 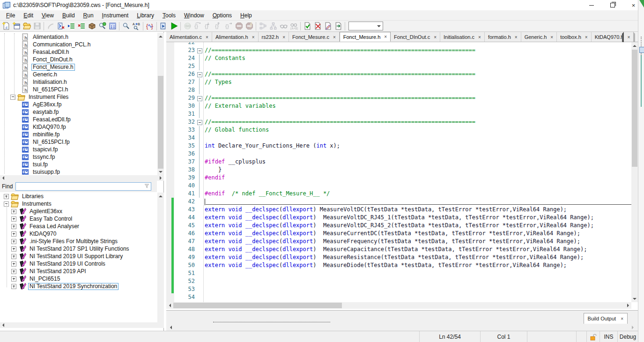 What do you see at coordinates (229, 26) in the screenshot?
I see `run-to-cursor-icon: {}` at bounding box center [229, 26].